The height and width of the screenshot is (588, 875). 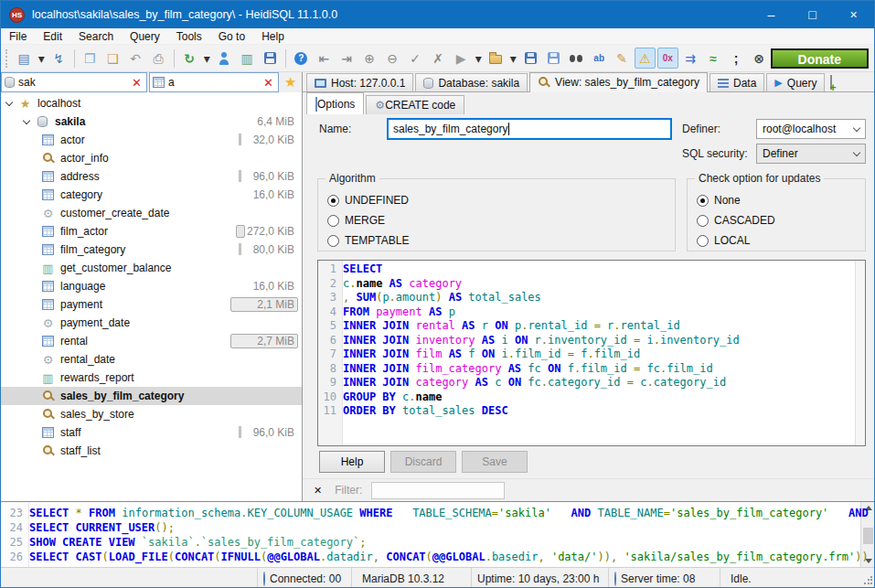 What do you see at coordinates (868, 581) in the screenshot?
I see `resize-grip-icon` at bounding box center [868, 581].